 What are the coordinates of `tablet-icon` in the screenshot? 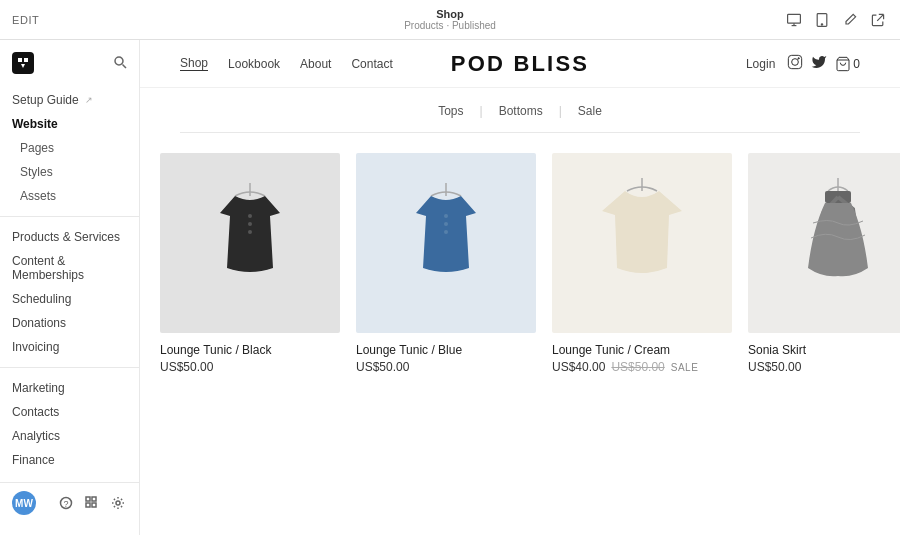 It's located at (822, 20).